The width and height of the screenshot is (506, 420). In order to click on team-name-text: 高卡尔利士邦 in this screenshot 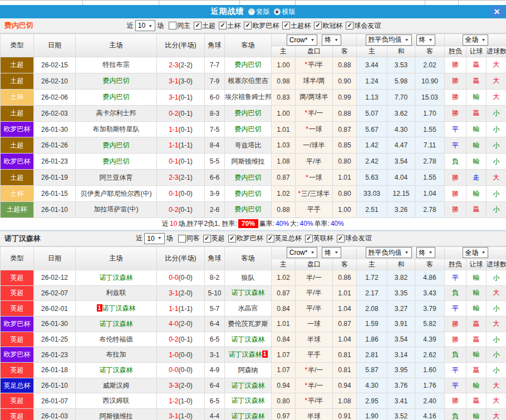, I will do `click(116, 113)`.